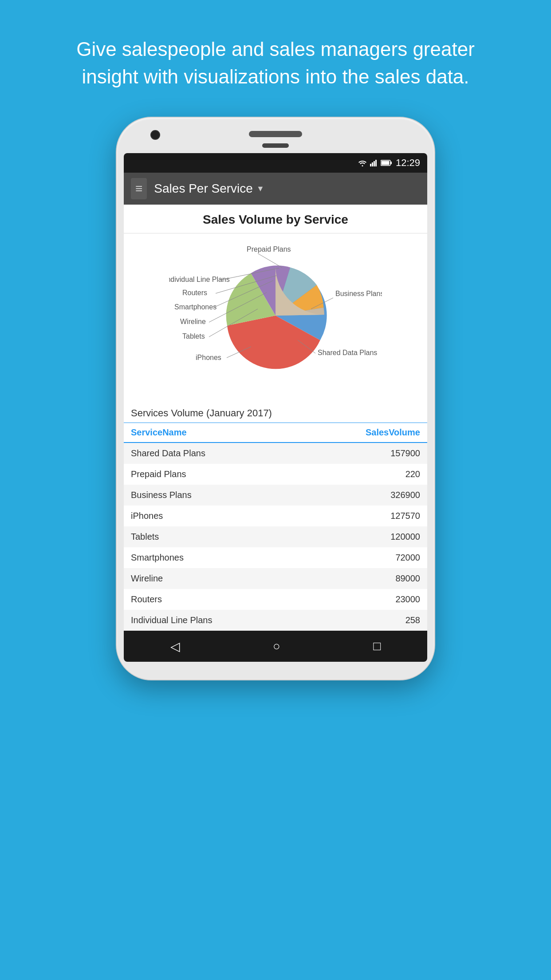  Describe the element at coordinates (276, 557) in the screenshot. I see `table-row: Smartphones72000` at that location.